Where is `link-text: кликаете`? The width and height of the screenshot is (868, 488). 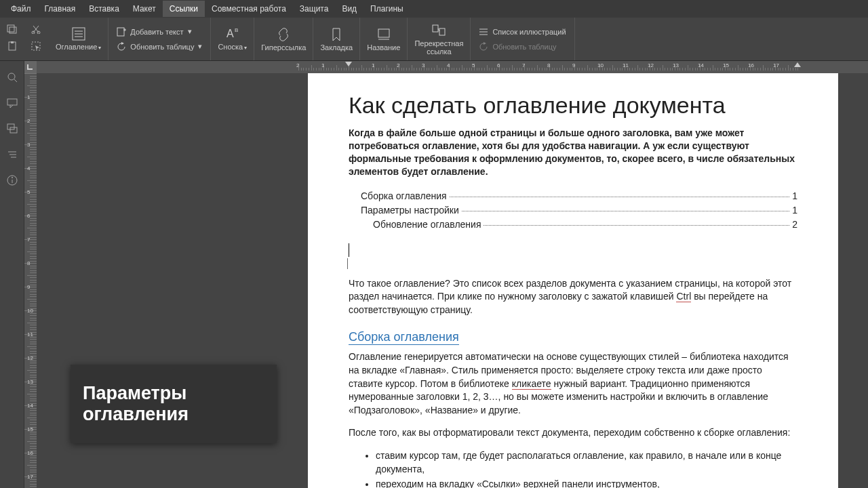
link-text: кликаете is located at coordinates (532, 384).